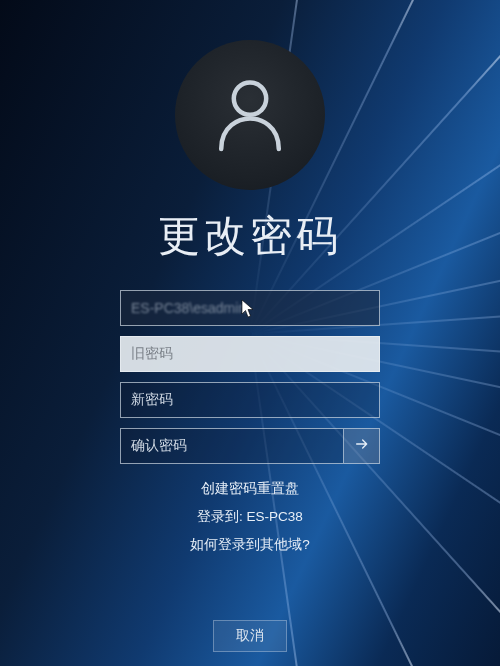 The image size is (500, 666). Describe the element at coordinates (250, 354) in the screenshot. I see `old-password-field: 旧密码` at that location.